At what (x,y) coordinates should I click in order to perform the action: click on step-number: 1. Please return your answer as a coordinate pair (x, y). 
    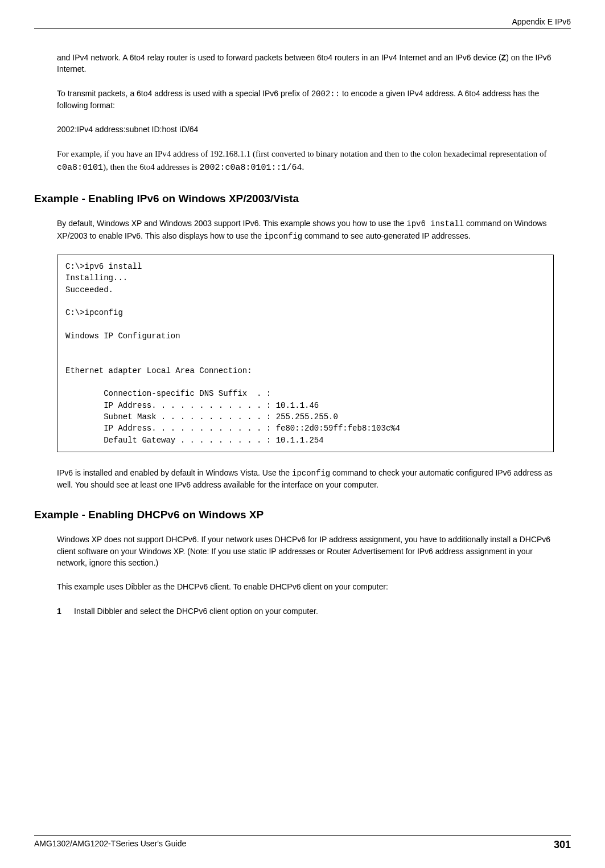
    Looking at the image, I should click on (65, 611).